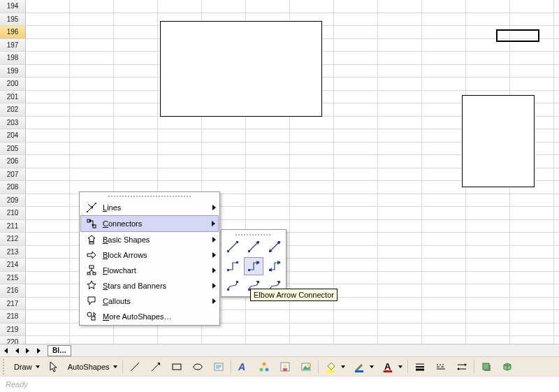 Image resolution: width=559 pixels, height=392 pixels. Describe the element at coordinates (441, 367) in the screenshot. I see `dash-style-button` at that location.